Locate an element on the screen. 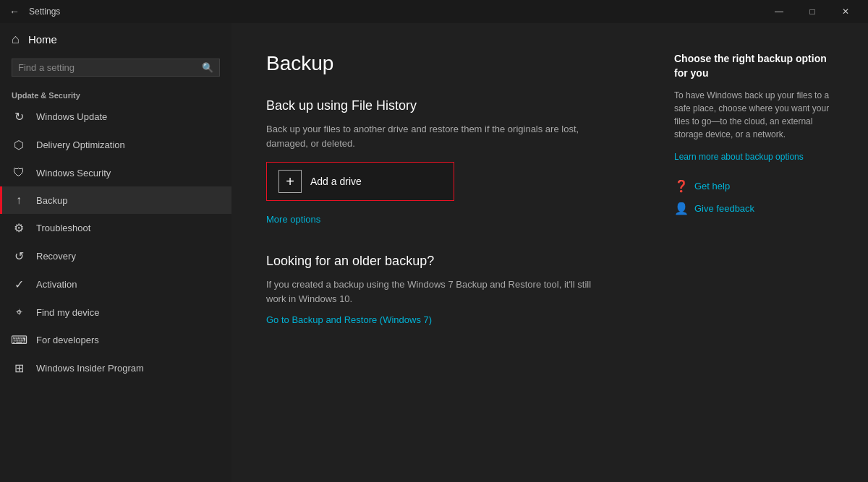  file-history-description: Back up your files to another drive and … is located at coordinates (433, 136).